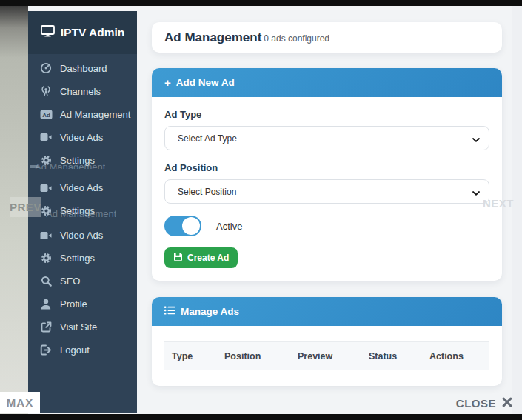 Image resolution: width=522 pixels, height=420 pixels. I want to click on page-header-card: Ad Management 0 ads configured, so click(327, 37).